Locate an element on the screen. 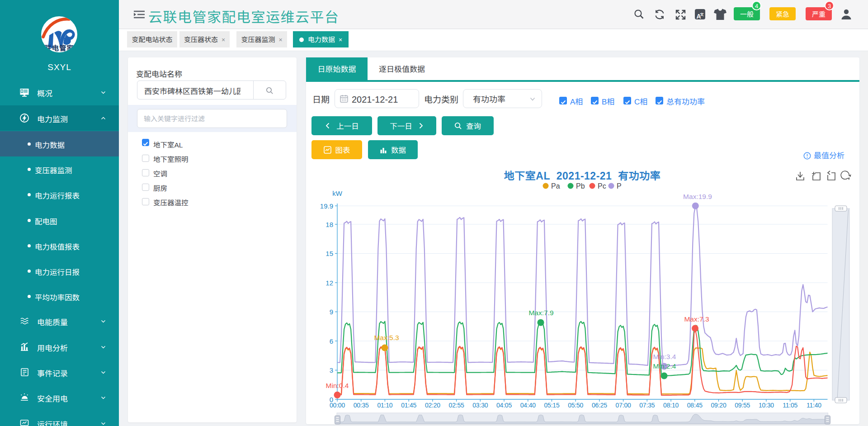 Image resolution: width=868 pixels, height=426 pixels. svg-text: Max:7.3 is located at coordinates (696, 318).